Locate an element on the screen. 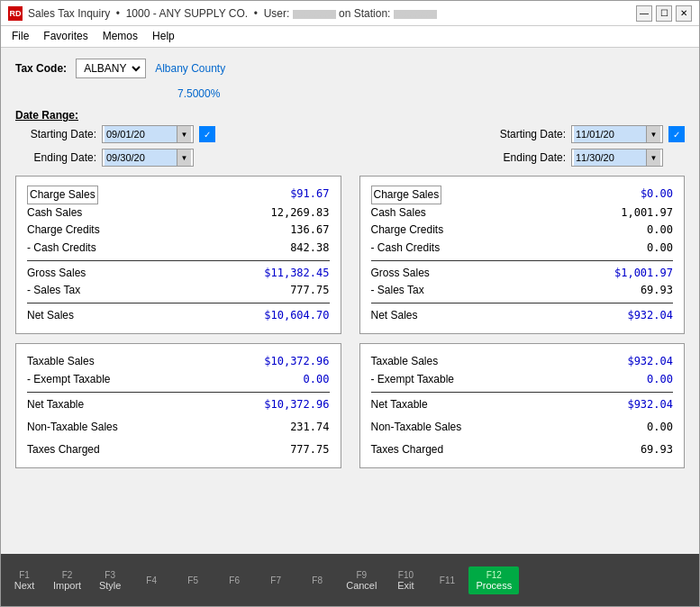 This screenshot has width=700, height=607. tax-code-dropdown: ALBANY is located at coordinates (111, 68).